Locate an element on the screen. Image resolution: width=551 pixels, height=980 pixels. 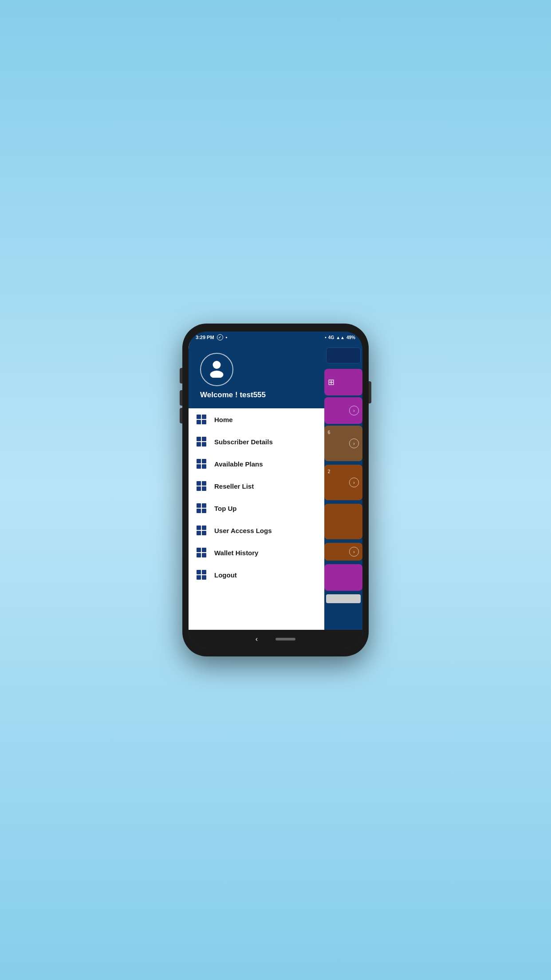
right-card-1: ⊞ is located at coordinates (343, 382).